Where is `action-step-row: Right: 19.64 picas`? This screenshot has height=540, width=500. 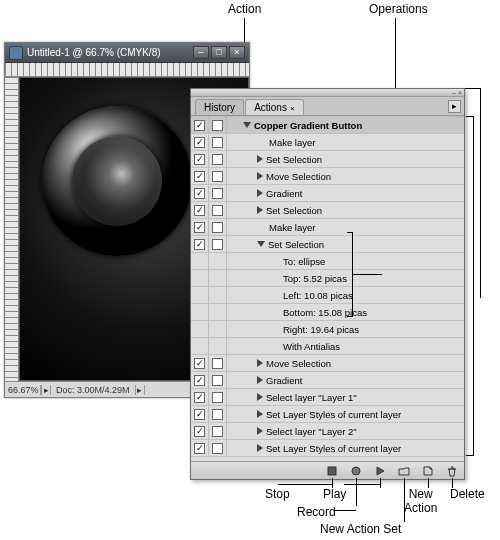
action-step-row: Right: 19.64 picas is located at coordinates (328, 330).